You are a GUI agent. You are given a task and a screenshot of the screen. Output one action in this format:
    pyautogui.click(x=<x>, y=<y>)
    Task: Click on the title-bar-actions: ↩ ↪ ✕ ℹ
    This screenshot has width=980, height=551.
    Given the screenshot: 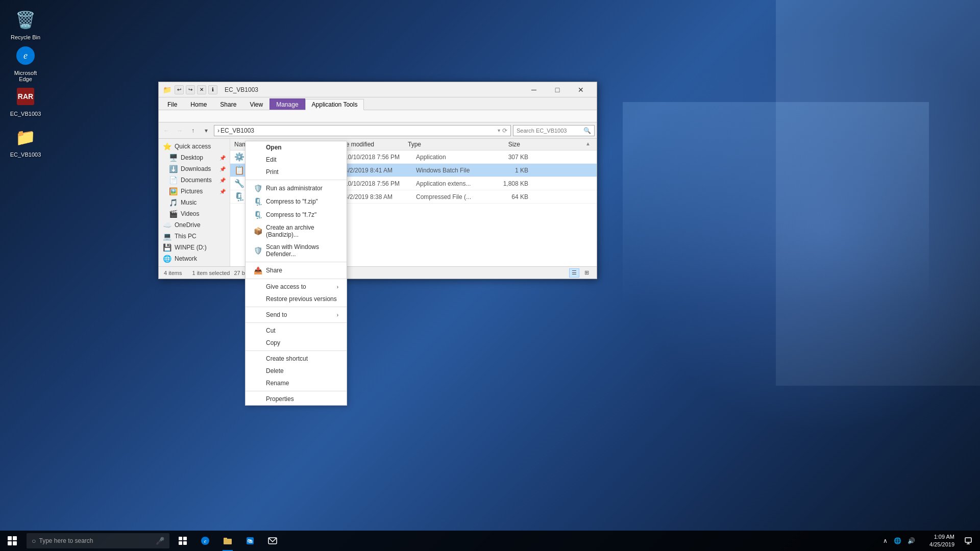 What is the action you would take?
    pyautogui.click(x=196, y=90)
    